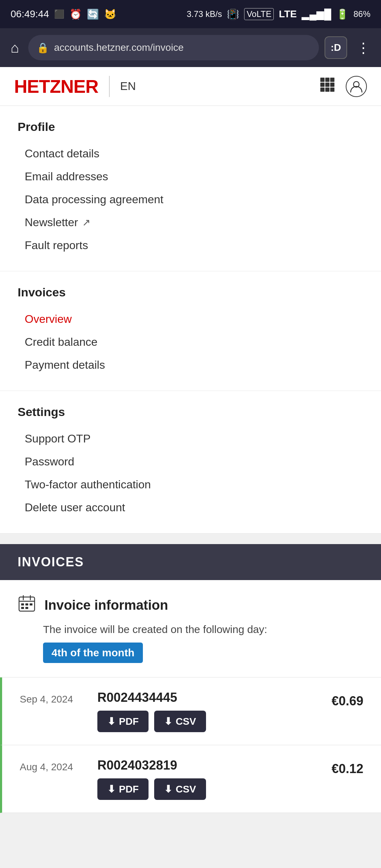 This screenshot has height=868, width=381. What do you see at coordinates (279, 14) in the screenshot?
I see `status-right: 3.73 kB/s 📳 VoLTE LTE ▂▄▆█ 🔋 86%` at bounding box center [279, 14].